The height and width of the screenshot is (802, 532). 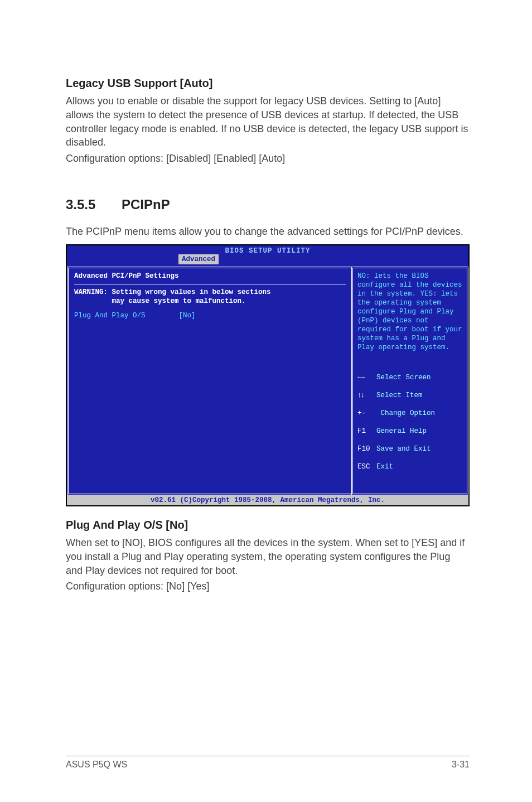 What do you see at coordinates (410, 381) in the screenshot?
I see `bios-right-panel: NO: lets the BIOS configure all the devi…` at bounding box center [410, 381].